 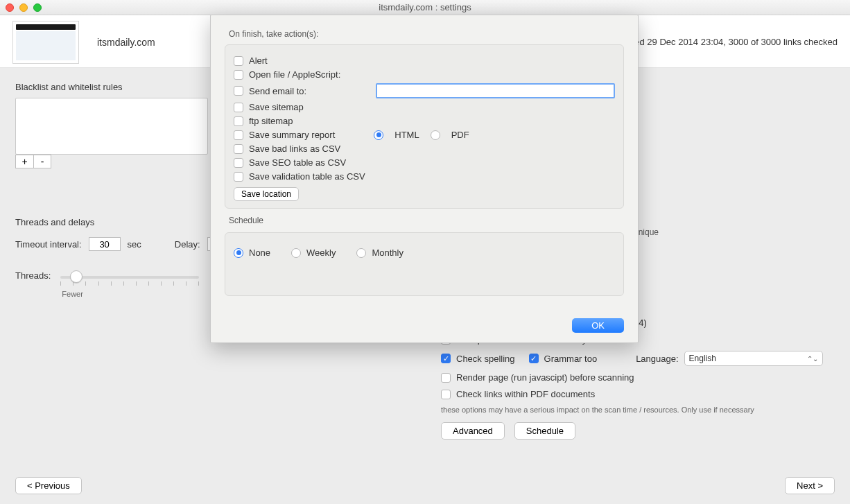 I want to click on paren-value: 04), so click(x=735, y=323).